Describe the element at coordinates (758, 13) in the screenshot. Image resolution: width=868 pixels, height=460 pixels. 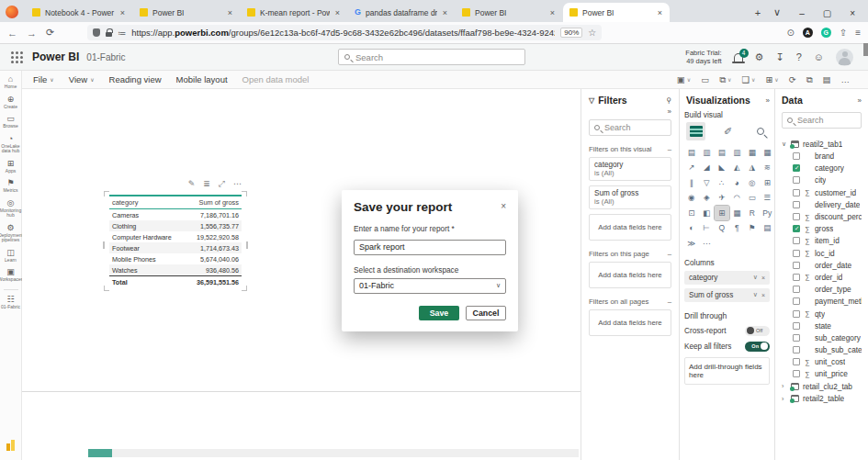
I see `new-tab-button: +` at that location.